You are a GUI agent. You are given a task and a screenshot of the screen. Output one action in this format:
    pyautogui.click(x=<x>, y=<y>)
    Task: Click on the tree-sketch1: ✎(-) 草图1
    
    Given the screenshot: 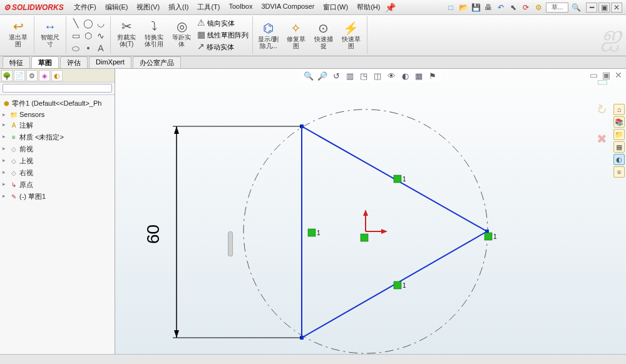 What is the action you would take?
    pyautogui.click(x=58, y=196)
    